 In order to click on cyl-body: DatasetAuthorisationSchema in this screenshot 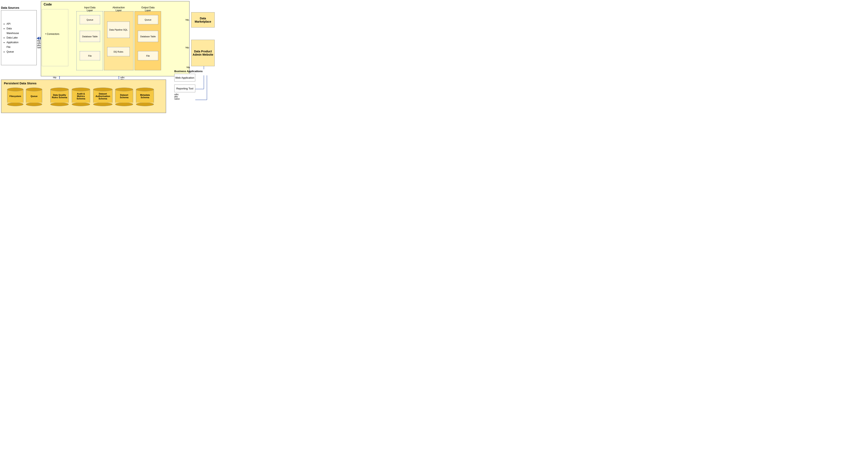, I will do `click(103, 96)`.